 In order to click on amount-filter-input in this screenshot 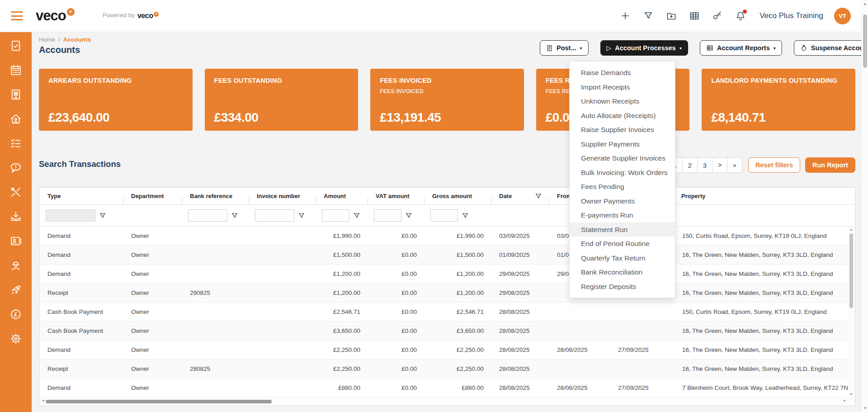, I will do `click(335, 215)`.